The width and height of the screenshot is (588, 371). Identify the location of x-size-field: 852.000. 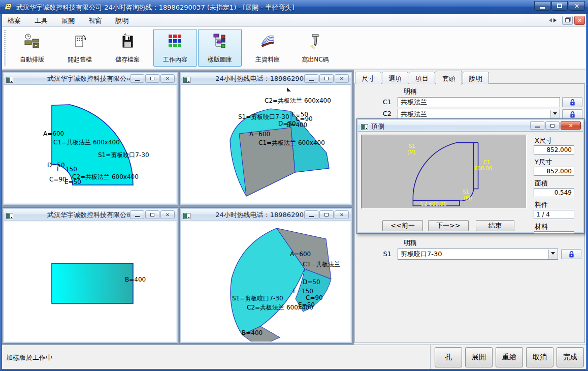
(554, 150).